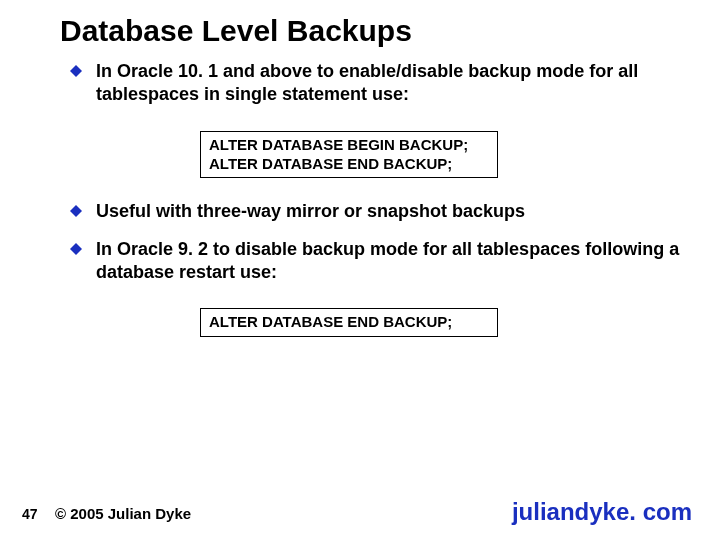  I want to click on bullet-text: In Oracle 10. 1 and above to enable/disa…, so click(388, 84).